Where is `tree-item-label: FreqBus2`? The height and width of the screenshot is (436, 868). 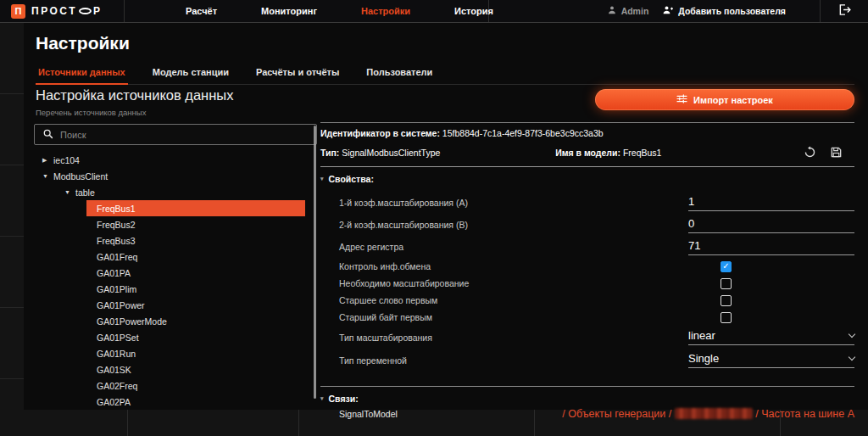 tree-item-label: FreqBus2 is located at coordinates (116, 225).